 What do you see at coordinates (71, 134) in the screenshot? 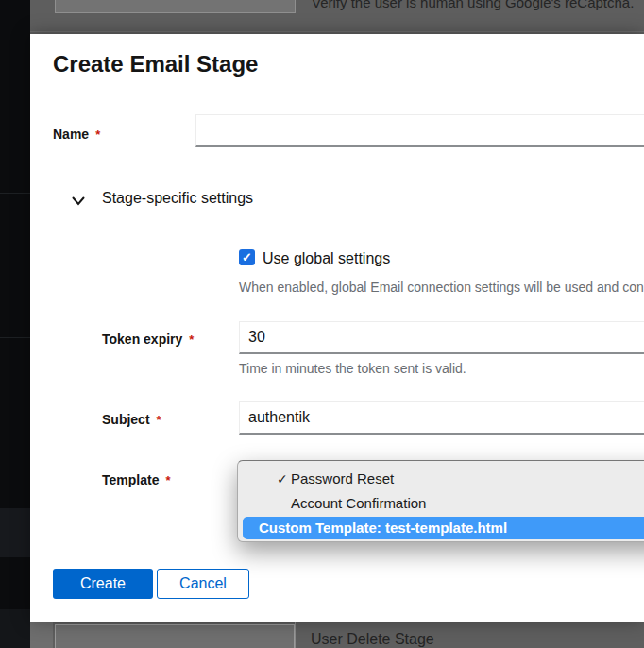
I see `name-label-text: Name` at bounding box center [71, 134].